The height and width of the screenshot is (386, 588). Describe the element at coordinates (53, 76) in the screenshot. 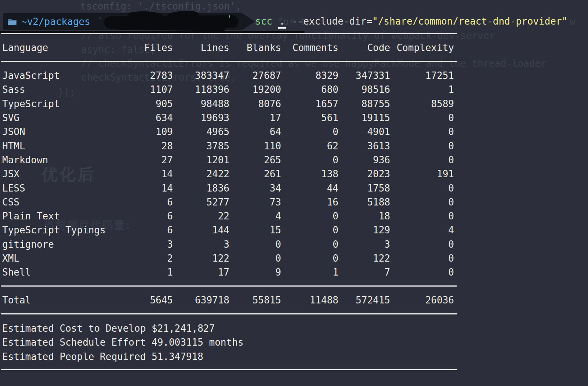

I see `cell-language: JavaScript` at that location.